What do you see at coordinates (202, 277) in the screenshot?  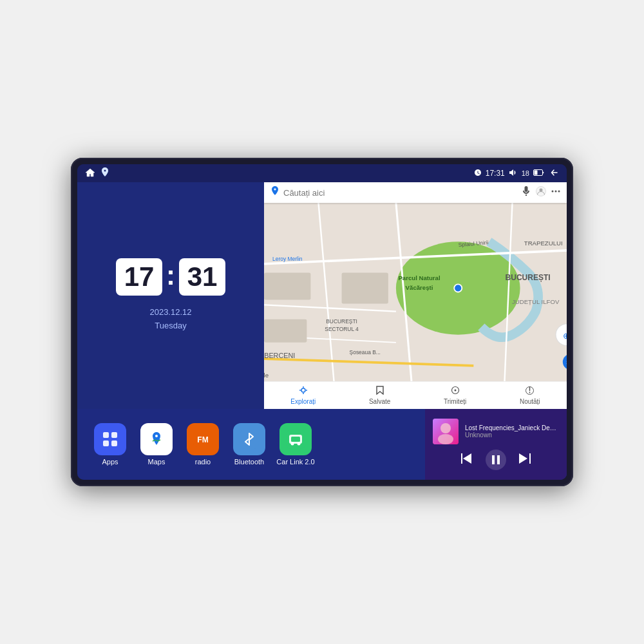 I see `clock-minute: 31` at bounding box center [202, 277].